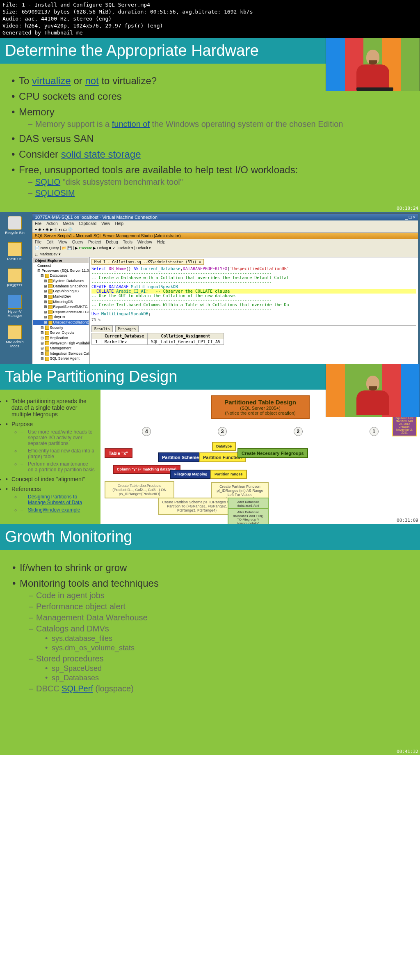 The width and height of the screenshot is (420, 980). Describe the element at coordinates (61, 333) in the screenshot. I see `tree-item: ⊞ Server Objects` at that location.